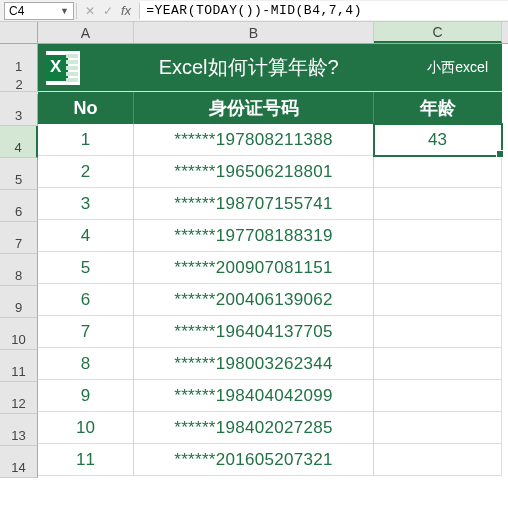  I want to click on cell-no: 11, so click(86, 460).